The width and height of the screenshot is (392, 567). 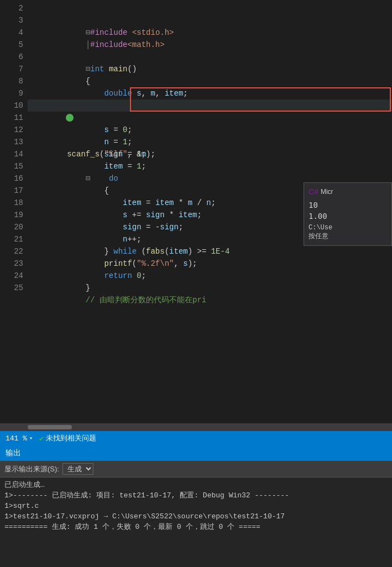 I want to click on popup-content: 10 1.00, so click(x=348, y=211).